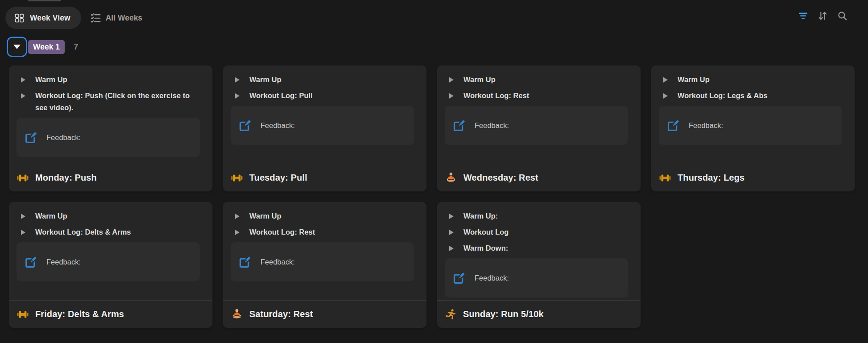 The image size is (868, 343). What do you see at coordinates (503, 314) in the screenshot?
I see `card-title: Sunday: Run 5/10k` at bounding box center [503, 314].